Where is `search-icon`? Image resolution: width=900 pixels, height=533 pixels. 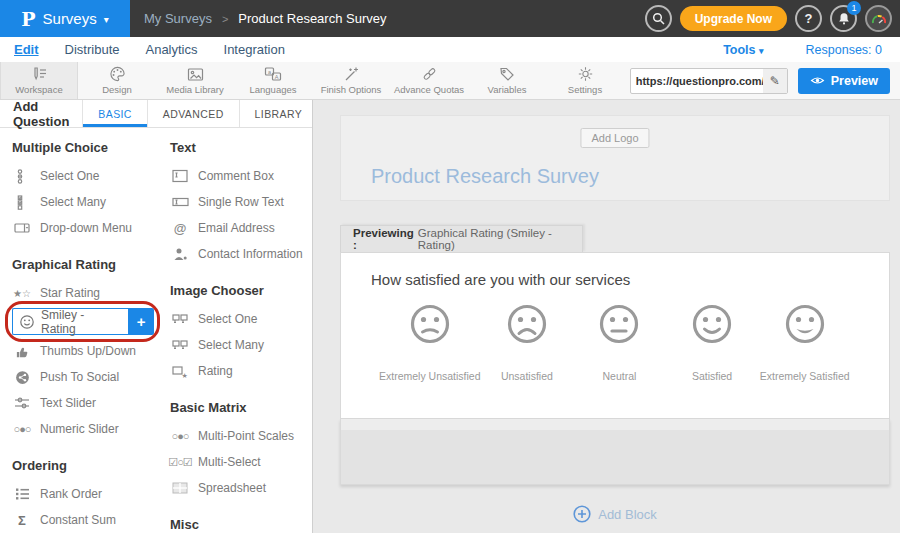 search-icon is located at coordinates (658, 18).